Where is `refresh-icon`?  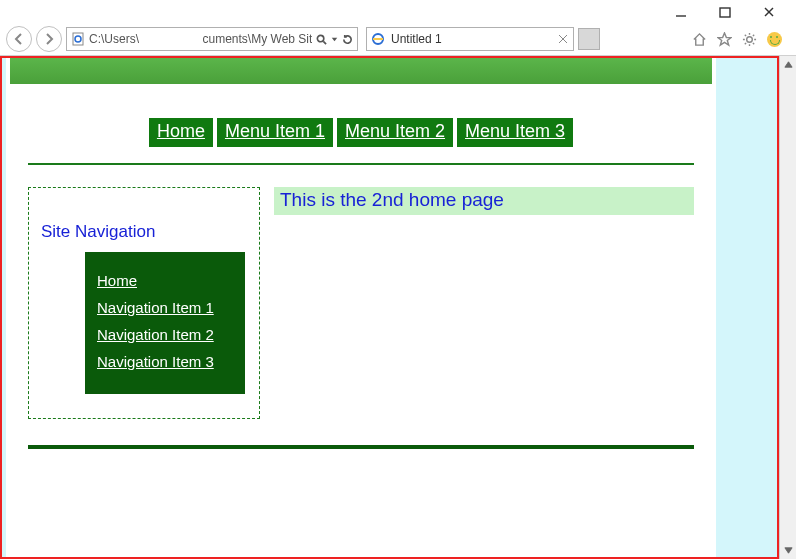 refresh-icon is located at coordinates (348, 40).